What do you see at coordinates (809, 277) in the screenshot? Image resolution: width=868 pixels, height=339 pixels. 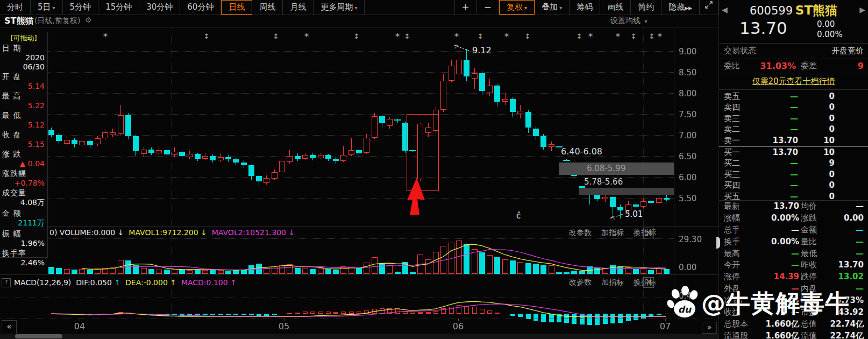 I see `stat-label: 跌停` at bounding box center [809, 277].